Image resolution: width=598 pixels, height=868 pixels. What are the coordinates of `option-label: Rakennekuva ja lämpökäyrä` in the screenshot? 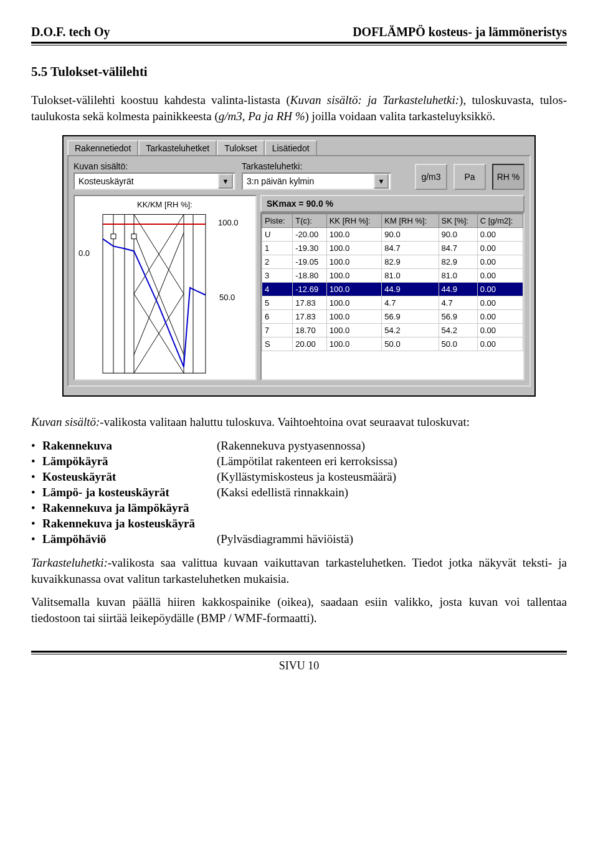 It's located at (130, 508).